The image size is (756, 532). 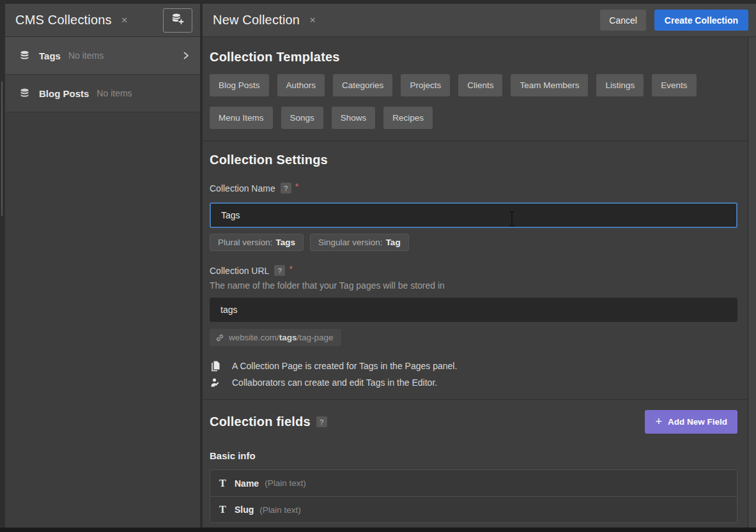 What do you see at coordinates (344, 366) in the screenshot?
I see `collection-page-info-text: A Collection Page is created for Tags in…` at bounding box center [344, 366].